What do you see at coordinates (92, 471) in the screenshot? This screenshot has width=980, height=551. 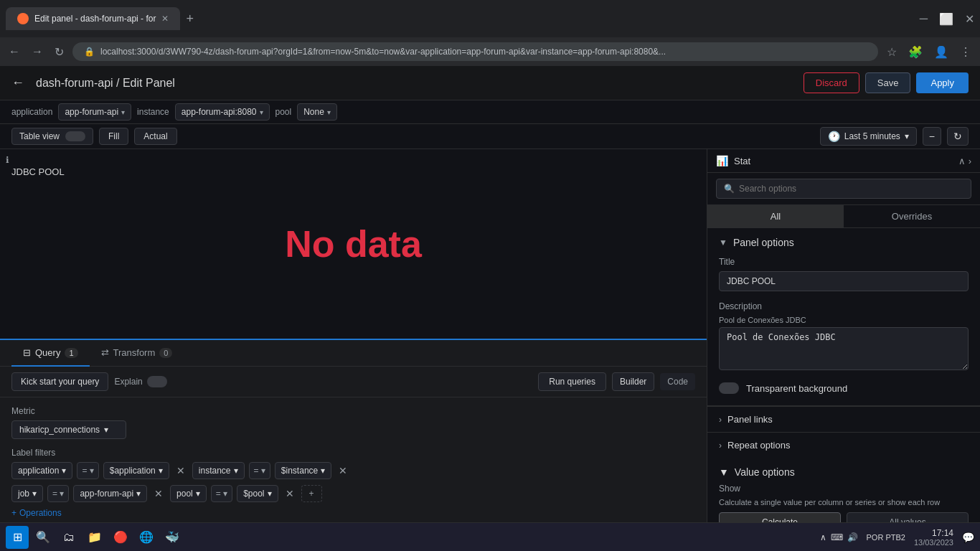 I see `filter-op-chevron: ▾` at bounding box center [92, 471].